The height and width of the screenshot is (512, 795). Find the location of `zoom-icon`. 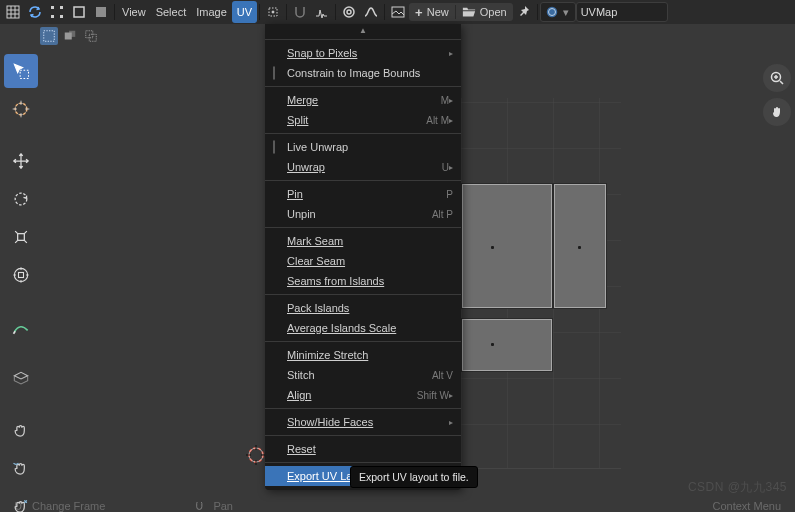

zoom-icon is located at coordinates (777, 78).